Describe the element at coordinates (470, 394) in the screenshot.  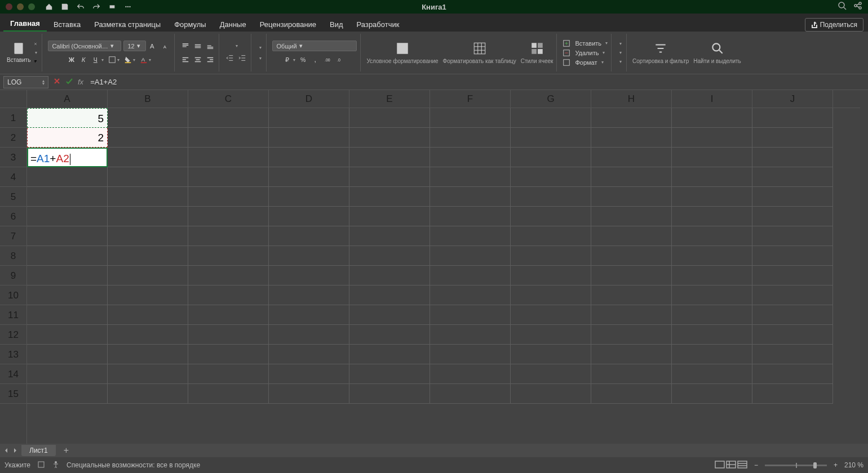
I see `cell-F15` at that location.